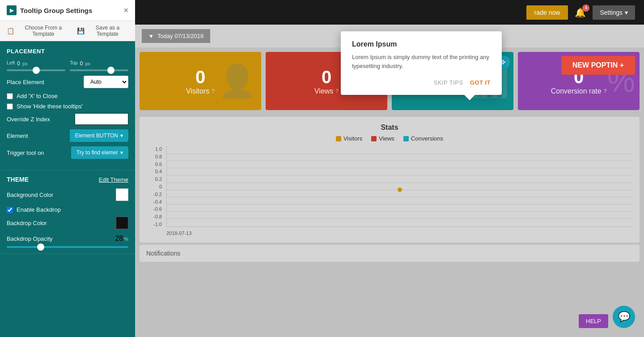 Image resolution: width=644 pixels, height=337 pixels. What do you see at coordinates (114, 180) in the screenshot?
I see `edit-theme-link: Edit Theme` at bounding box center [114, 180].